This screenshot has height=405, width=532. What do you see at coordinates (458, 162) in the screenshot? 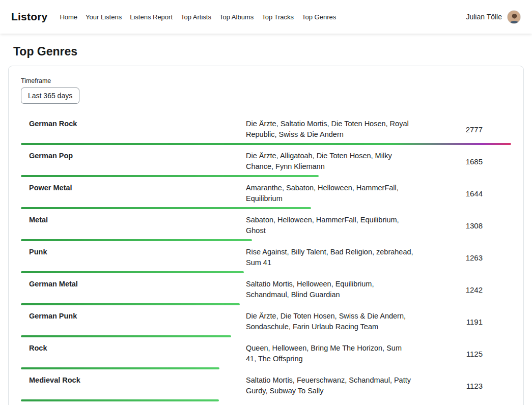
I see `genre-count: 1685` at bounding box center [458, 162].